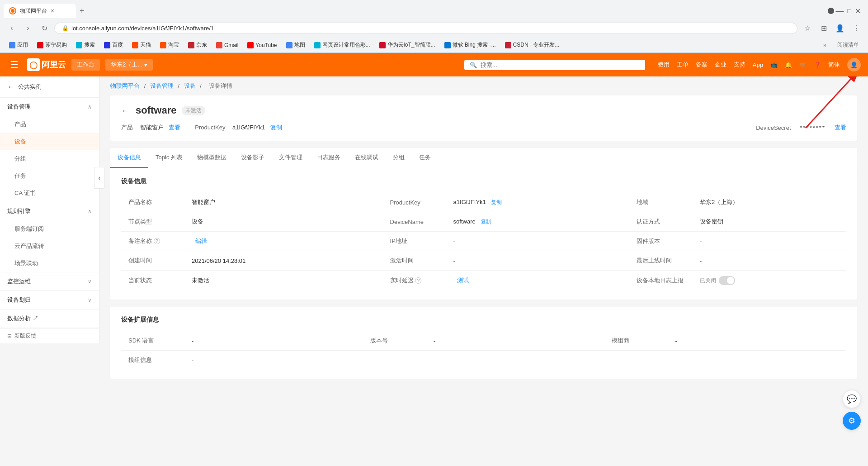  I want to click on bookmark-baidu: 百度, so click(113, 45).